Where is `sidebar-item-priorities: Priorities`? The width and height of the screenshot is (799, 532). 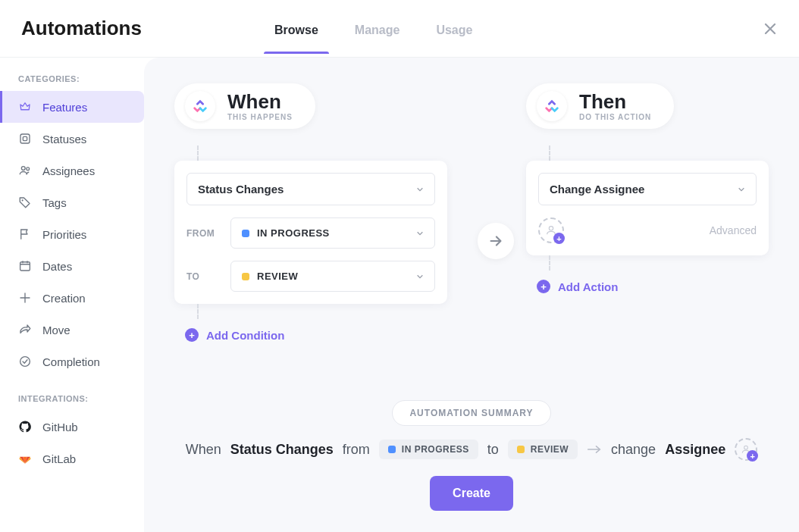 sidebar-item-priorities: Priorities is located at coordinates (72, 234).